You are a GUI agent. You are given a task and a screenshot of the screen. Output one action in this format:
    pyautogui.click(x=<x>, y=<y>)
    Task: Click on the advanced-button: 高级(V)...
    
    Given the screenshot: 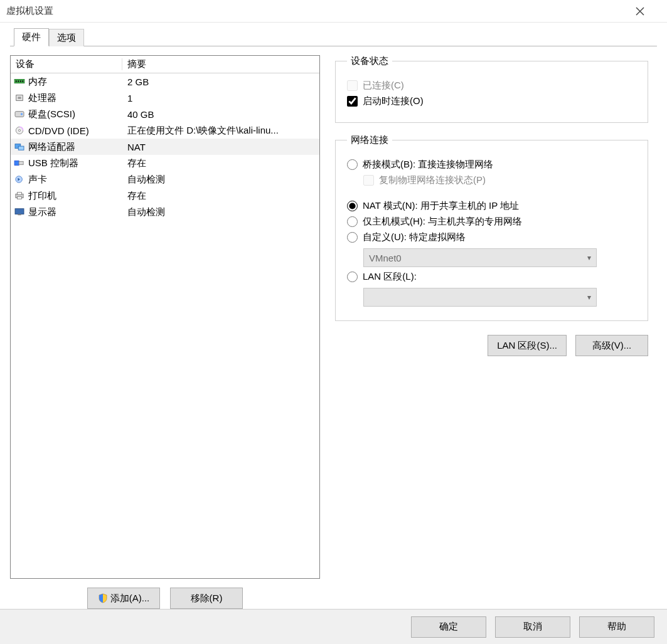 What is the action you would take?
    pyautogui.click(x=612, y=346)
    